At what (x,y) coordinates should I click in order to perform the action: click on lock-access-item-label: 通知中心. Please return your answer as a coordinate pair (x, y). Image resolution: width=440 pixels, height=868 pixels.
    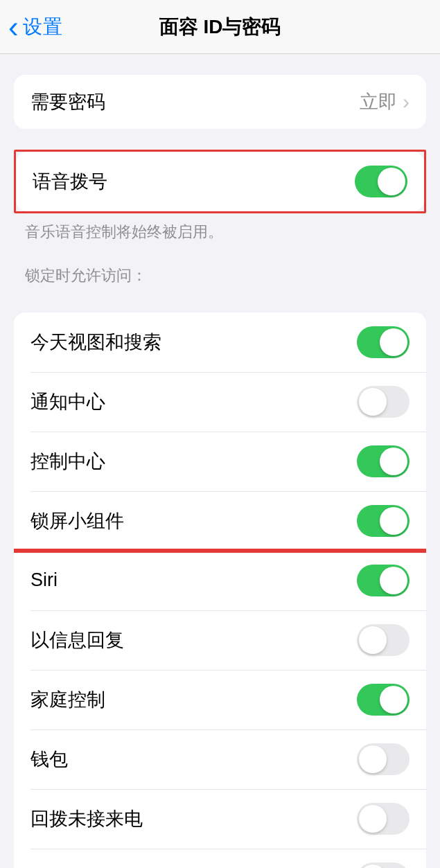
    Looking at the image, I should click on (68, 402).